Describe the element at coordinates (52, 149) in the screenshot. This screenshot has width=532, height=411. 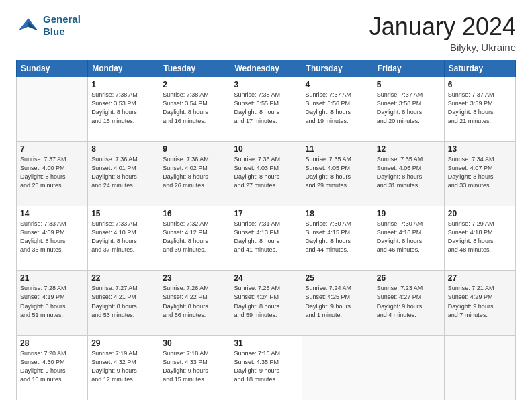
I see `day-number: 7` at that location.